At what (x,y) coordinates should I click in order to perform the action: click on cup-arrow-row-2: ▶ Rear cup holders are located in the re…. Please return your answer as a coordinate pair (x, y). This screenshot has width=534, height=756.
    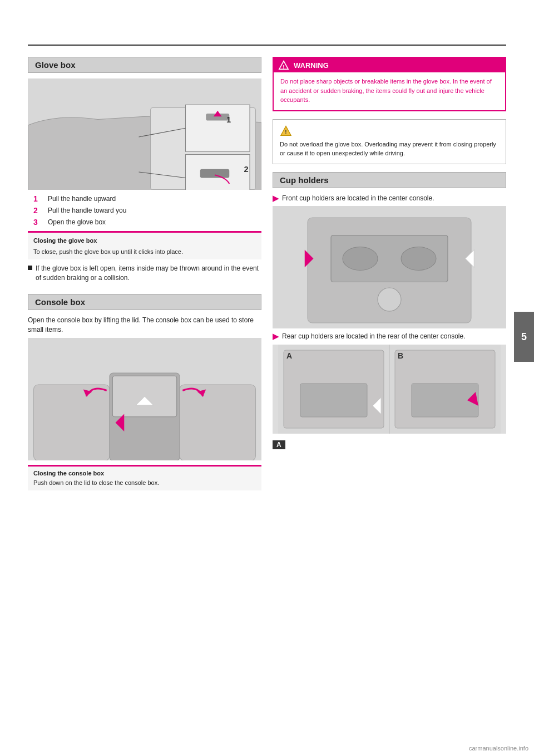
    Looking at the image, I should click on (389, 336).